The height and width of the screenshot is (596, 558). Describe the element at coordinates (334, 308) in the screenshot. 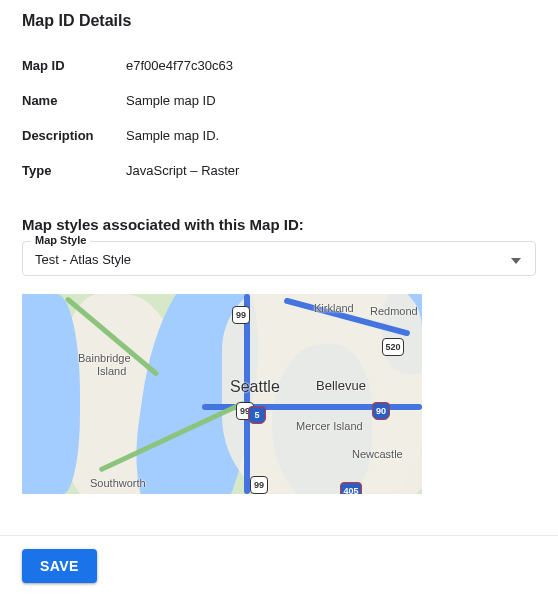

I see `map-label-kirkland: Kirkland` at that location.